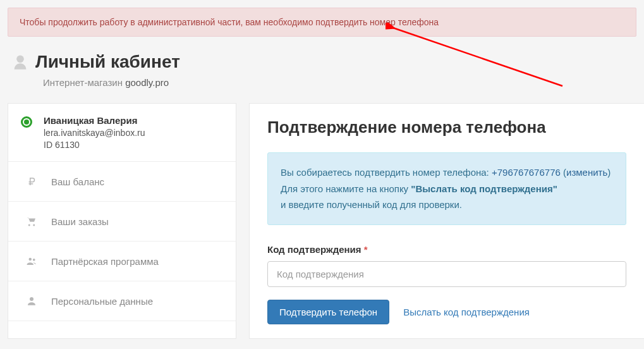 The height and width of the screenshot is (349, 644). I want to click on avatar-placeholder-icon, so click(20, 62).